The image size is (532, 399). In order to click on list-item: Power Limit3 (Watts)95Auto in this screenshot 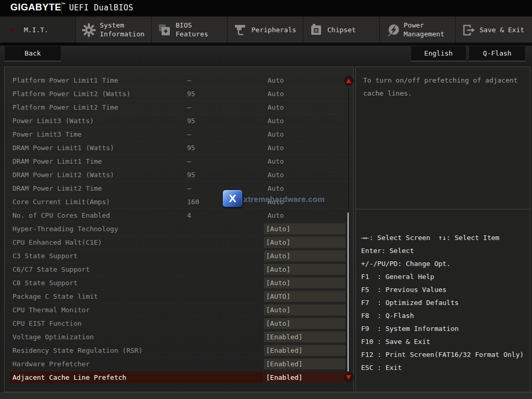, I will do `click(179, 121)`.